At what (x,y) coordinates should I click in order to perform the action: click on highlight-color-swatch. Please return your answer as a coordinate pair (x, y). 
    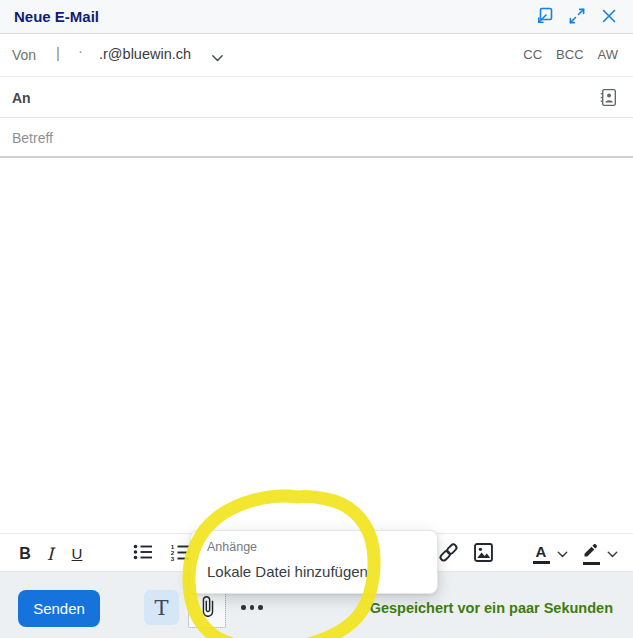
    Looking at the image, I should click on (592, 564).